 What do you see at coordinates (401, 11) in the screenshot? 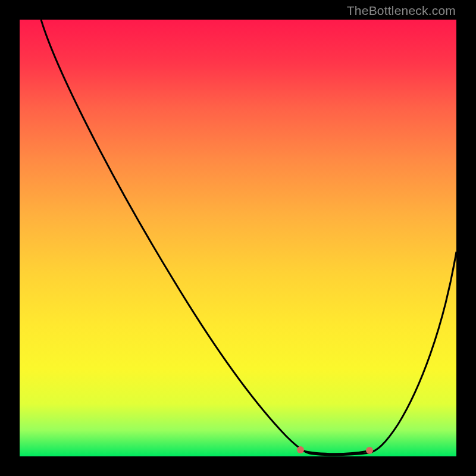
I see `attribution-text: TheBottleneck.com` at bounding box center [401, 11].